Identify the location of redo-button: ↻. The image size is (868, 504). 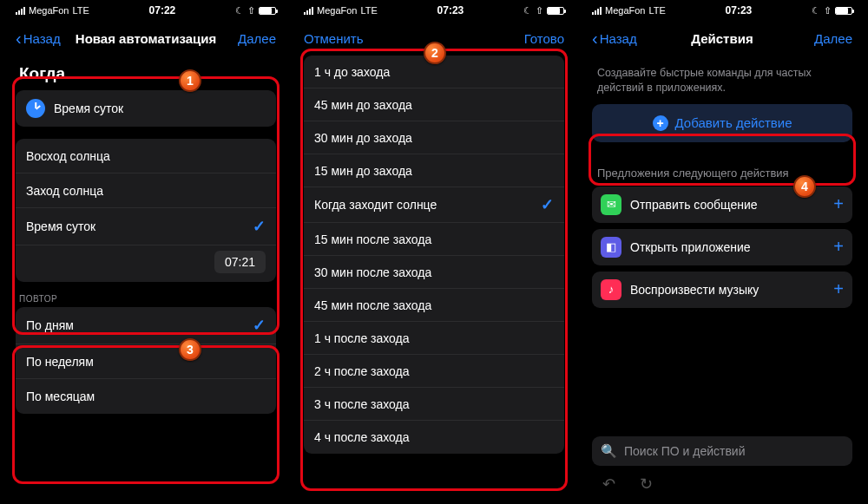
(646, 484).